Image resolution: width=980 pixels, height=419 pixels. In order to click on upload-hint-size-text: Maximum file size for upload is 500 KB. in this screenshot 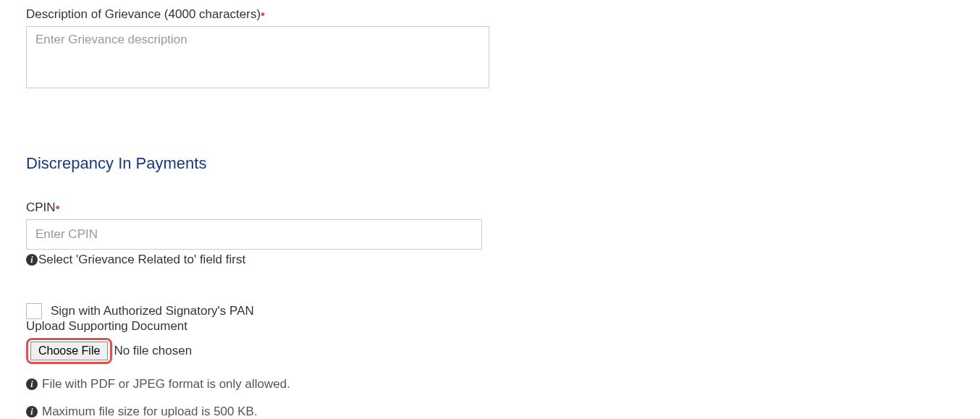, I will do `click(150, 412)`.